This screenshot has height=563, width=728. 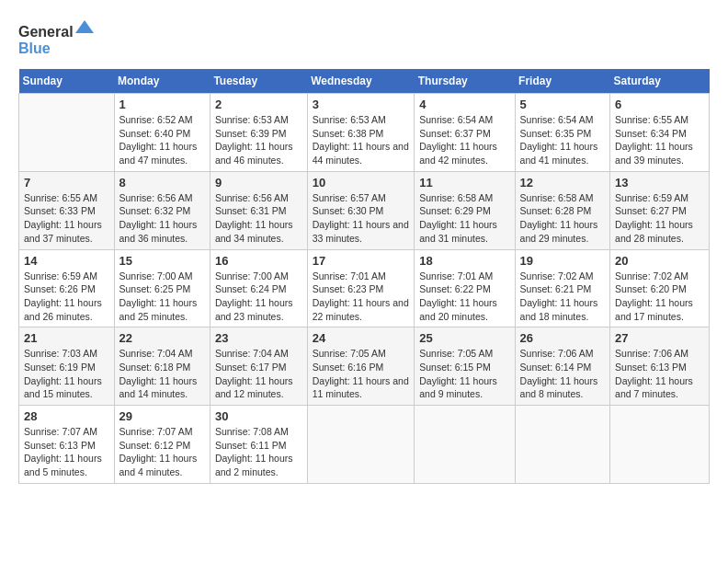 What do you see at coordinates (361, 140) in the screenshot?
I see `day-info: Sunrise: 6:53 AMSunset: 6:38 PMDaylight:…` at bounding box center [361, 140].